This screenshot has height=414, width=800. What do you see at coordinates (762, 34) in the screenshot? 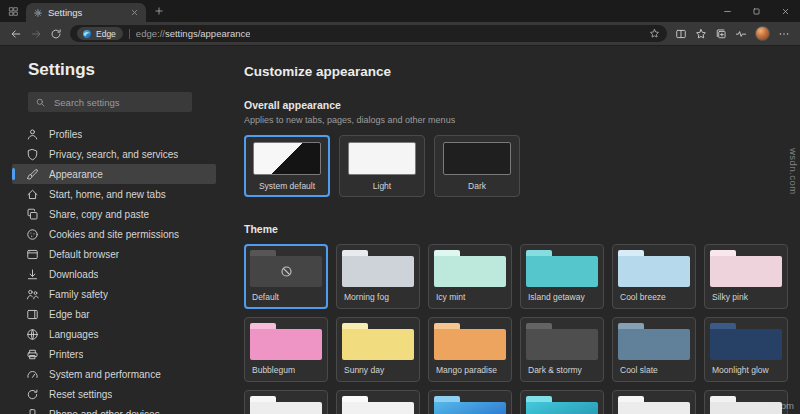
I see `profile-avatar` at bounding box center [762, 34].